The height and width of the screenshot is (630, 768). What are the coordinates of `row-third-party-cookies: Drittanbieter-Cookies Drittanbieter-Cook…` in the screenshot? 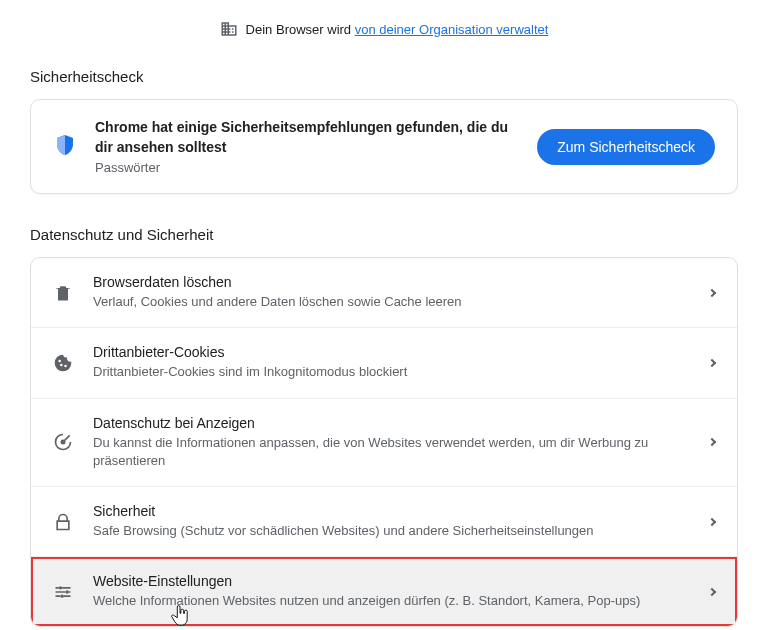 It's located at (384, 363).